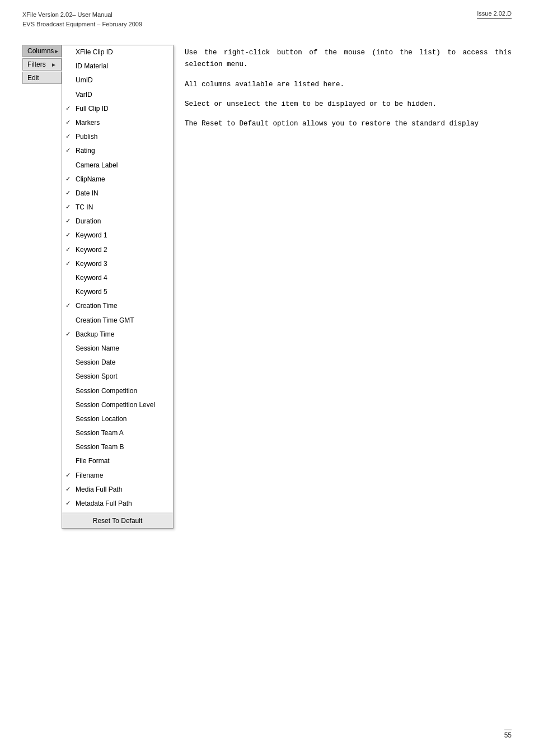 The height and width of the screenshot is (756, 534). Describe the element at coordinates (118, 179) in the screenshot. I see `menu-item-clipname: ClipName` at that location.